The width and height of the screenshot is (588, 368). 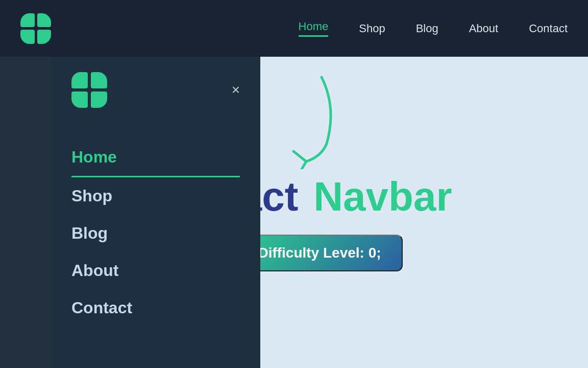 What do you see at coordinates (548, 29) in the screenshot?
I see `nav-link-contact: Contact` at bounding box center [548, 29].